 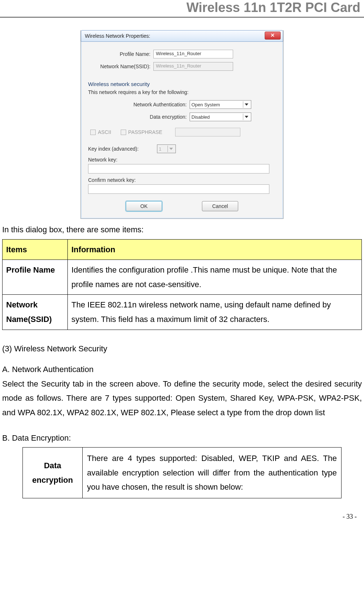 I want to click on intro-line: In this dialog box, there are some items…, so click(x=182, y=230).